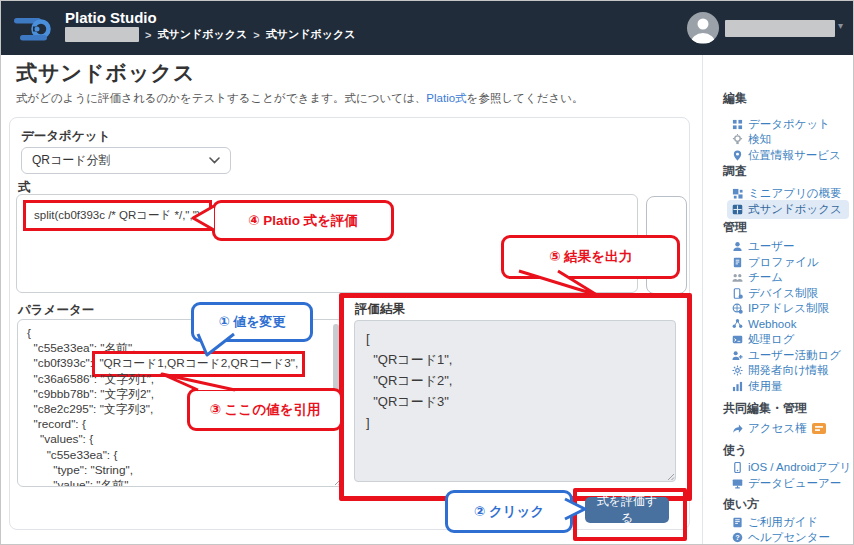 The image size is (854, 545). I want to click on parameters-scrollbar, so click(336, 360).